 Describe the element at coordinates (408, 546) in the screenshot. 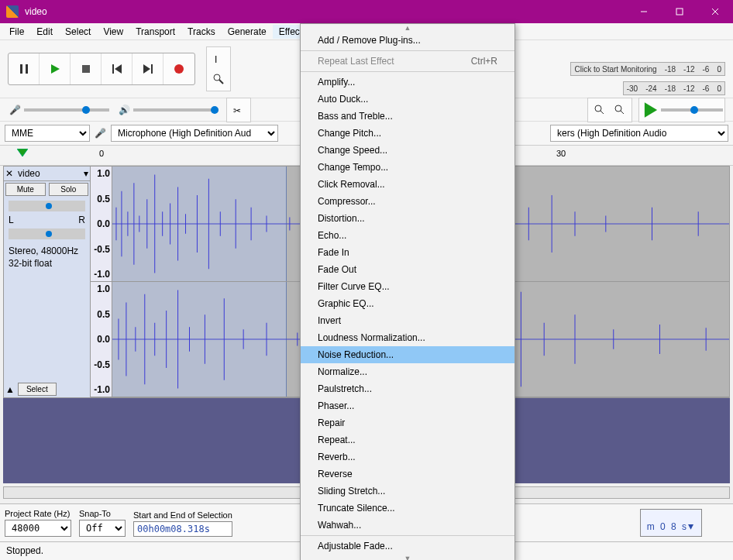

I see `menu-item-adjustable-fade: Adjustable Fade...` at that location.